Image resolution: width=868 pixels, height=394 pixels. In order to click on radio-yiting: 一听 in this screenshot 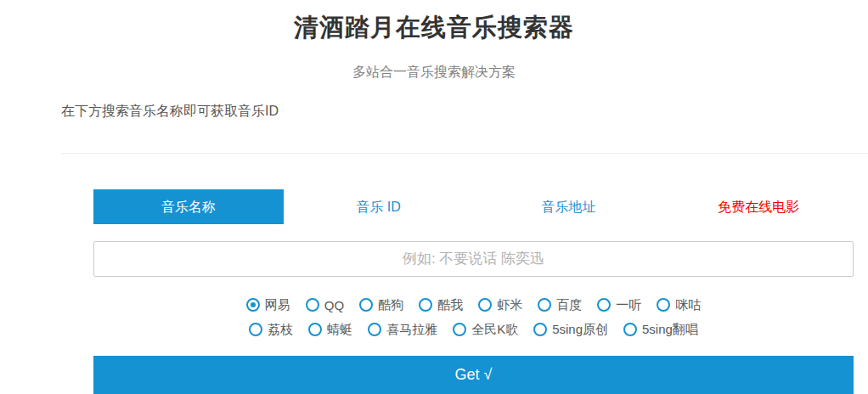, I will do `click(619, 306)`.